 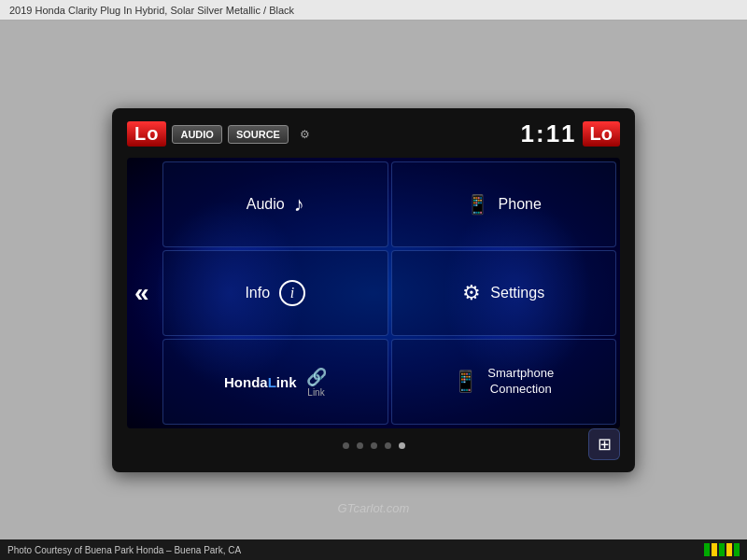 What do you see at coordinates (517, 293) in the screenshot?
I see `settings-label: Settings` at bounding box center [517, 293].